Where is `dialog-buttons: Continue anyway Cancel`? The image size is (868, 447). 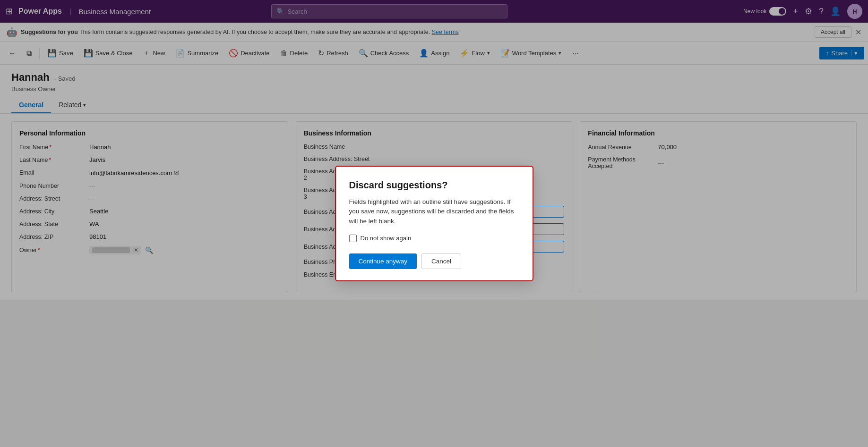
dialog-buttons: Continue anyway Cancel is located at coordinates (434, 261).